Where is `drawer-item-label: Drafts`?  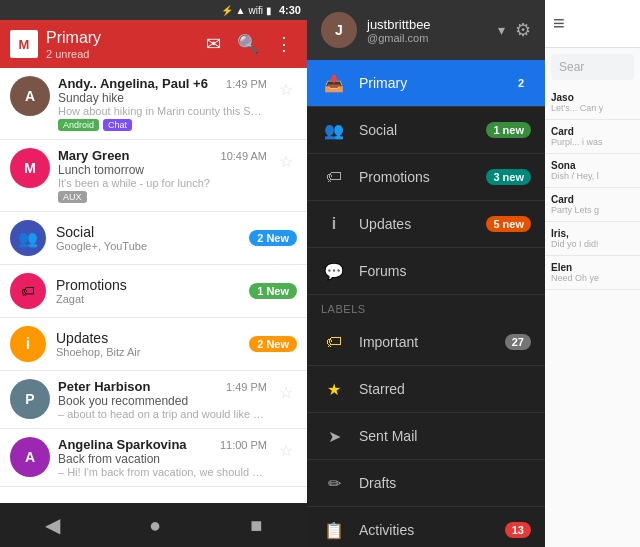 drawer-item-label: Drafts is located at coordinates (445, 483).